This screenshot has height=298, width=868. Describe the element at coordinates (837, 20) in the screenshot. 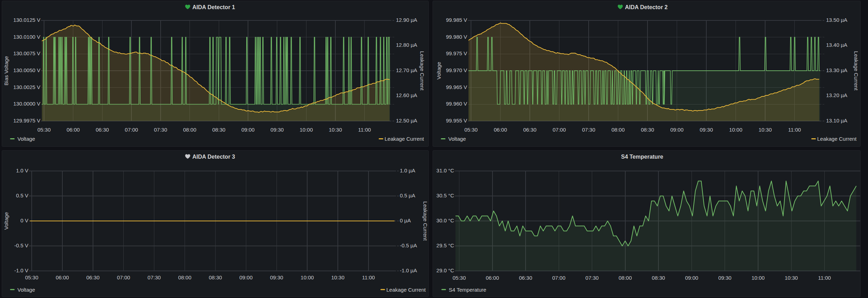

I see `svg-text: 13.50 µA` at that location.